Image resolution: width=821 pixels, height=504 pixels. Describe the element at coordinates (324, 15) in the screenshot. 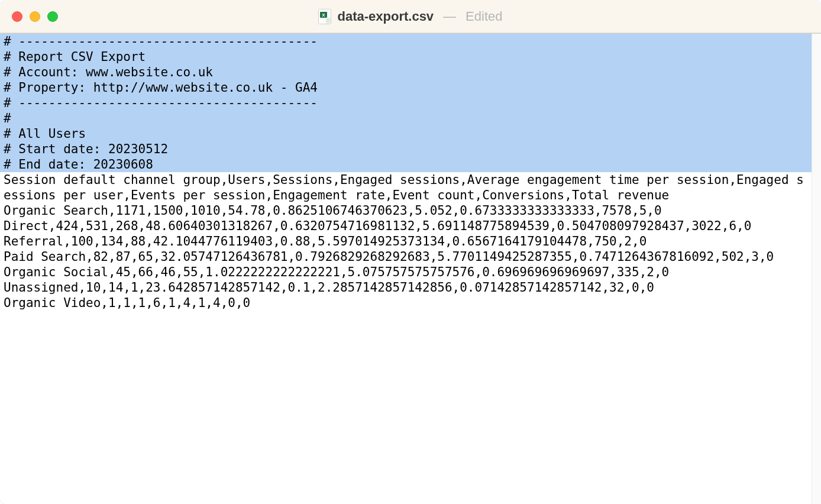

I see `svg-text: X` at that location.